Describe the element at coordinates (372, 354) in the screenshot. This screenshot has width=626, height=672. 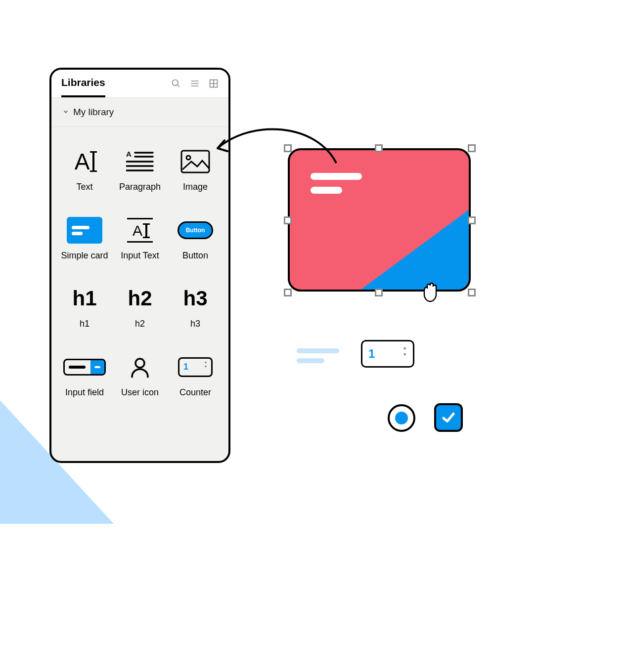
I see `counter-value: 1` at that location.